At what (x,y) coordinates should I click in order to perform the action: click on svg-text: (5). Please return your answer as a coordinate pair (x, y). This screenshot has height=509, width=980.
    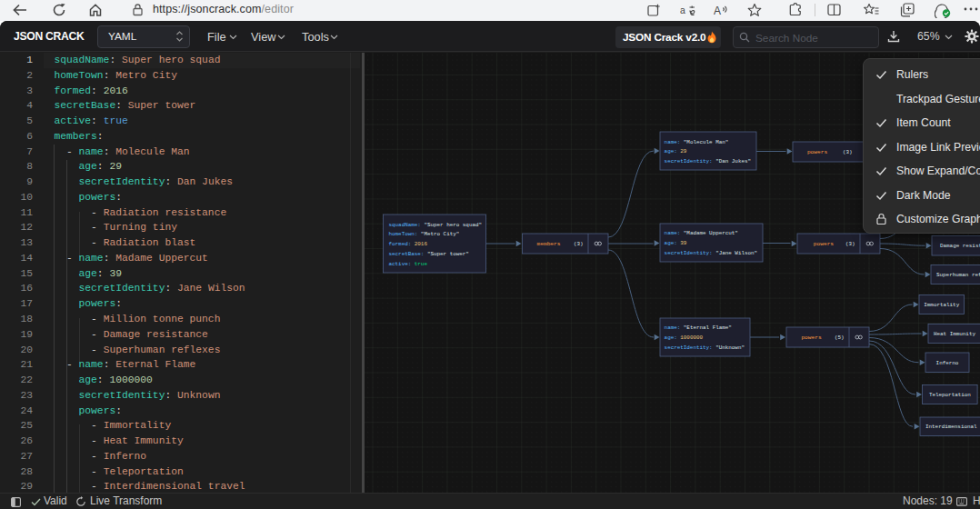
    Looking at the image, I should click on (840, 338).